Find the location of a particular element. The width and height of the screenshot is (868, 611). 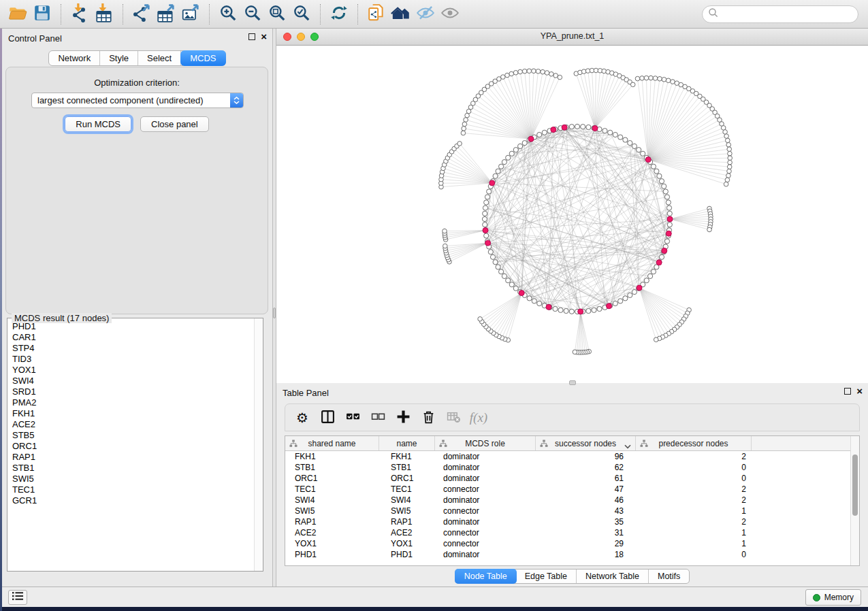

table-cell: 29 is located at coordinates (585, 544).